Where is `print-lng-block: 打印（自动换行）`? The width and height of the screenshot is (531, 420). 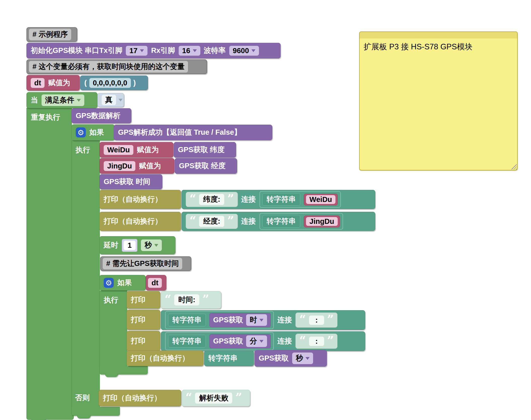 print-lng-block: 打印（自动换行） is located at coordinates (140, 221).